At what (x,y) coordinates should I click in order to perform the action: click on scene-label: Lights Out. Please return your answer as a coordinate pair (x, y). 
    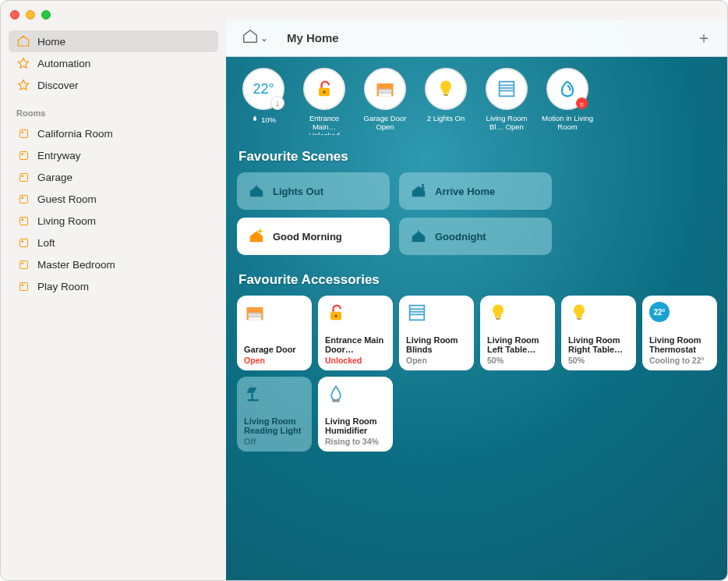
    Looking at the image, I should click on (298, 192).